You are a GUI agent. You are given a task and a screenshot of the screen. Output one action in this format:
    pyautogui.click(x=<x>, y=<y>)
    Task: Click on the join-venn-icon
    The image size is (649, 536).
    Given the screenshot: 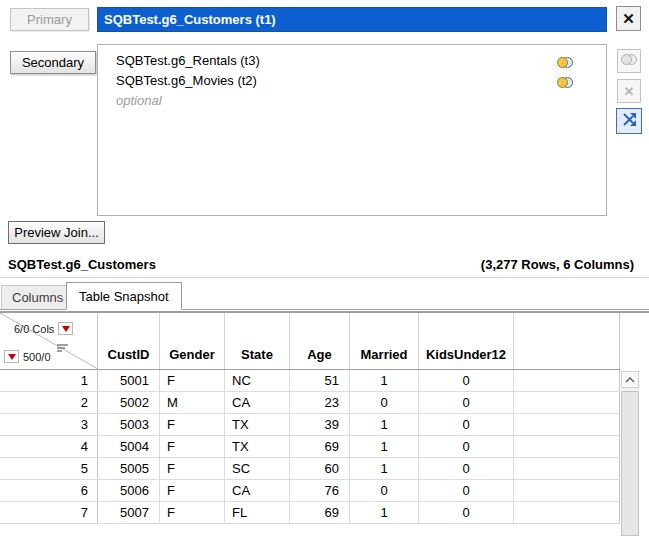 What is the action you would take?
    pyautogui.click(x=565, y=85)
    